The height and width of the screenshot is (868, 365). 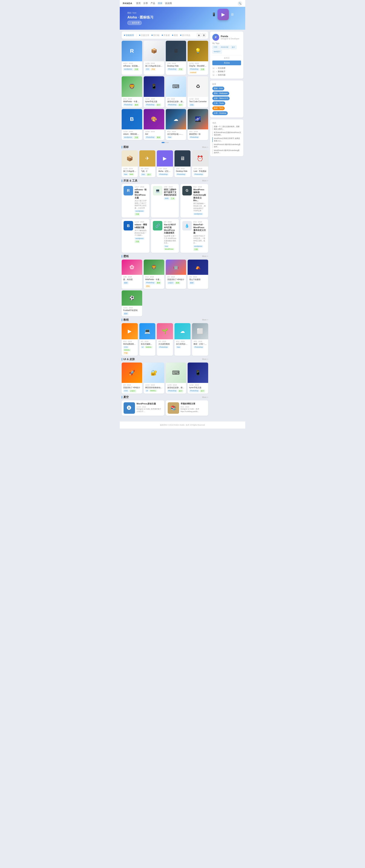 I want to click on ui-thumb-3: 📱, so click(x=198, y=373).